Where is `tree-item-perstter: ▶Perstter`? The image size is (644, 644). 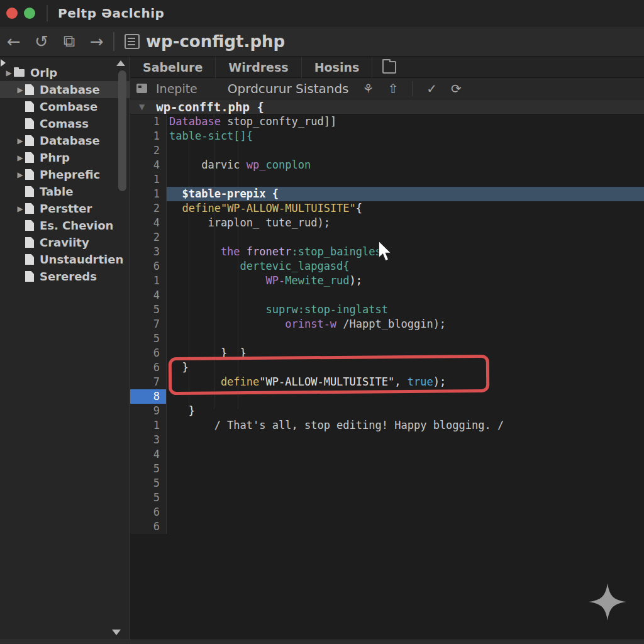 tree-item-perstter: ▶Perstter is located at coordinates (65, 209).